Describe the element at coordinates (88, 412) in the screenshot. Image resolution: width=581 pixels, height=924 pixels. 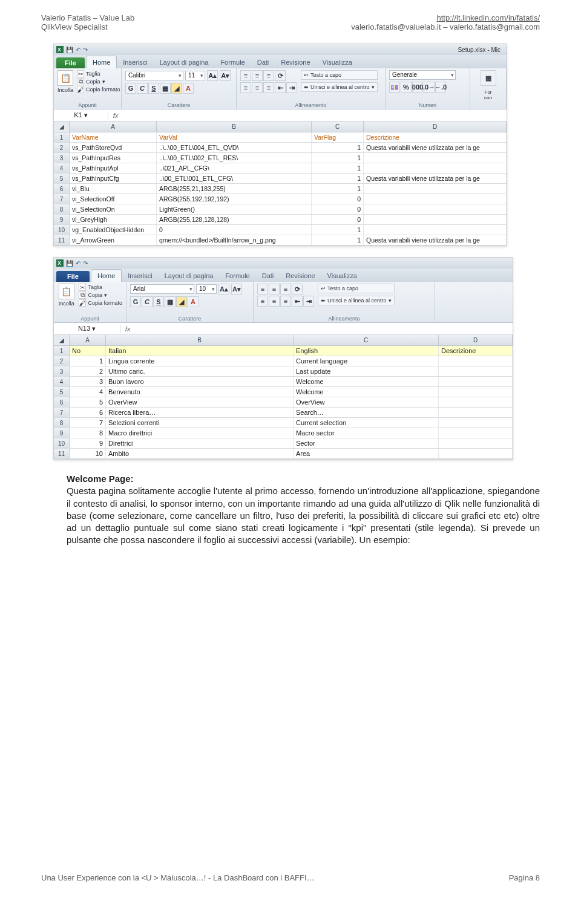
I see `cell-no: 6` at that location.